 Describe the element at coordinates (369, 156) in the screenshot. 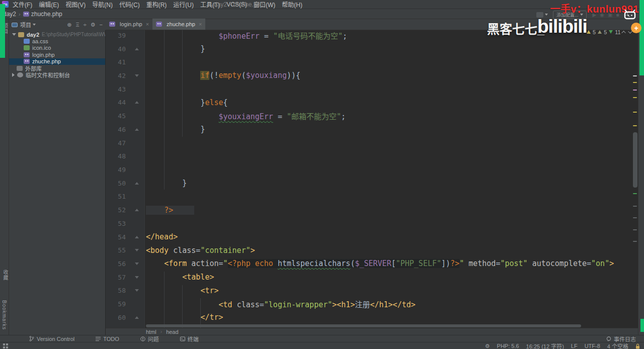

I see `code-line-48: 48` at that location.